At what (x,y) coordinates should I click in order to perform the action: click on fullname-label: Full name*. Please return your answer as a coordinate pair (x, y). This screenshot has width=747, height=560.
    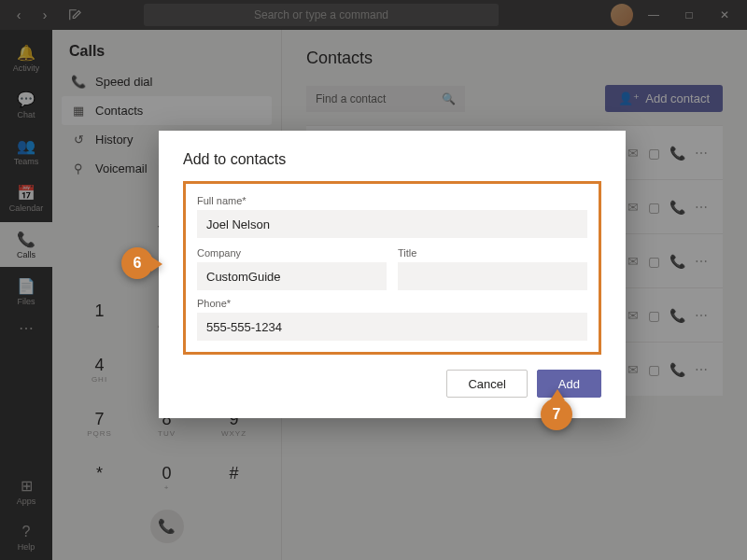
    Looking at the image, I should click on (392, 201).